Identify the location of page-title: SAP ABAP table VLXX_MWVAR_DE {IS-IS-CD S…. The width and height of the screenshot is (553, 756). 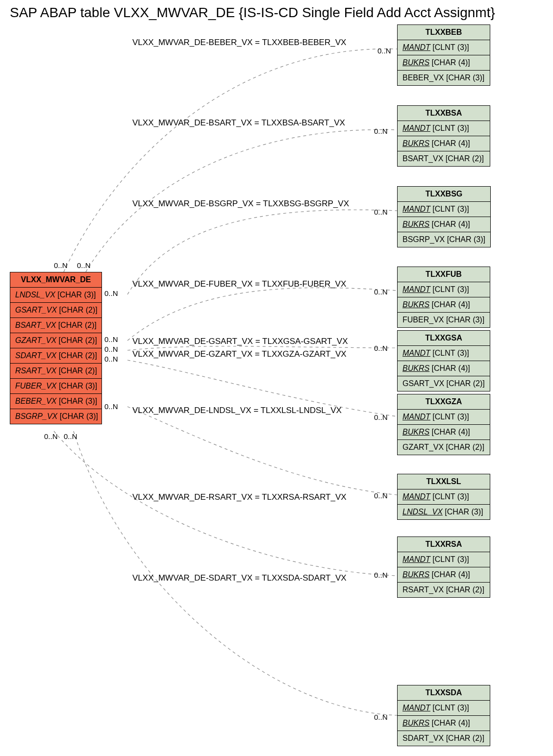
(252, 13).